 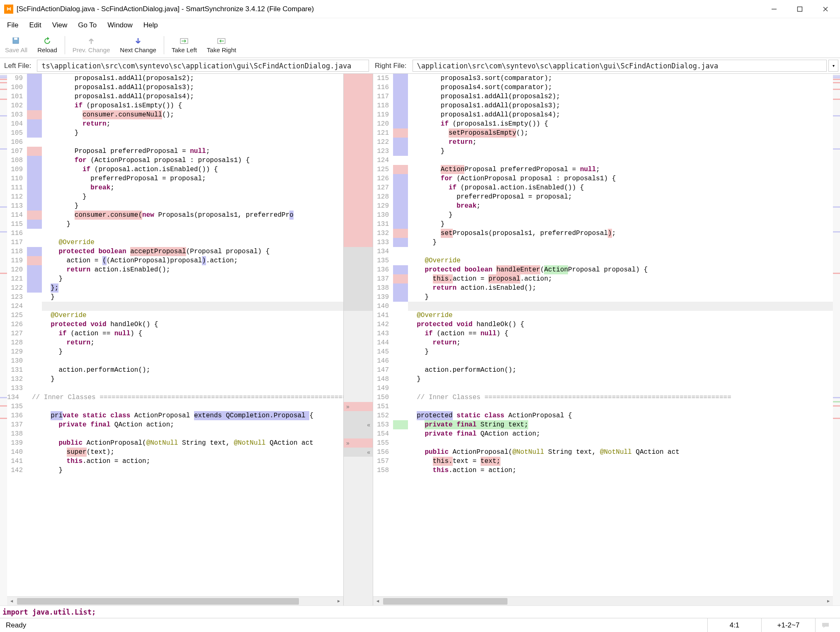 What do you see at coordinates (175, 78) in the screenshot?
I see `code-line: 99 proposals1.addAll(proposals2);` at bounding box center [175, 78].